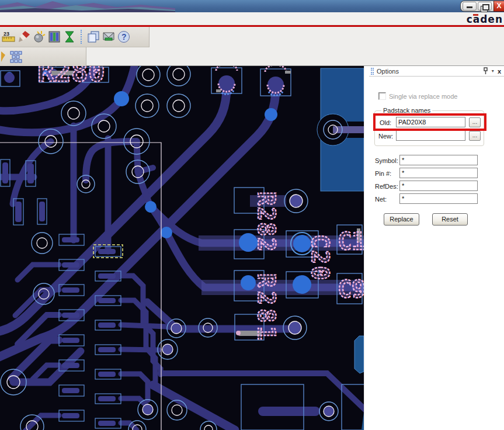  I want to click on reset-button: Reset, so click(450, 220).